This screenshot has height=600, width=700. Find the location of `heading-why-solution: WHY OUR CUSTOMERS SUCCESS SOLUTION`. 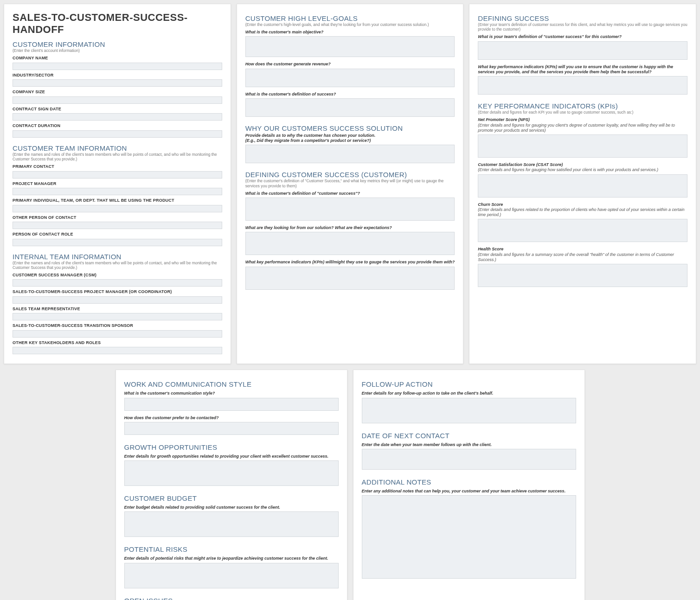

heading-why-solution: WHY OUR CUSTOMERS SUCCESS SOLUTION is located at coordinates (350, 128).